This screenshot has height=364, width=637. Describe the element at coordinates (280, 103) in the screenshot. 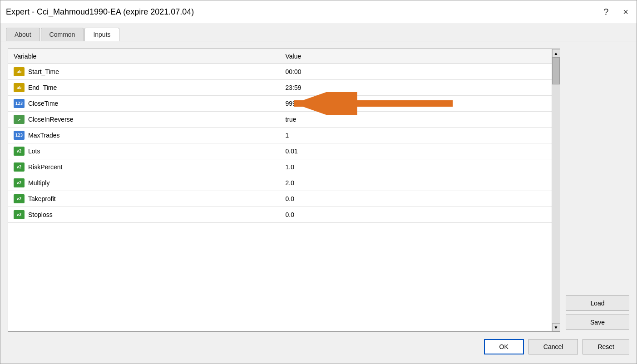

I see `table-row: 123 CloseTime 999` at that location.